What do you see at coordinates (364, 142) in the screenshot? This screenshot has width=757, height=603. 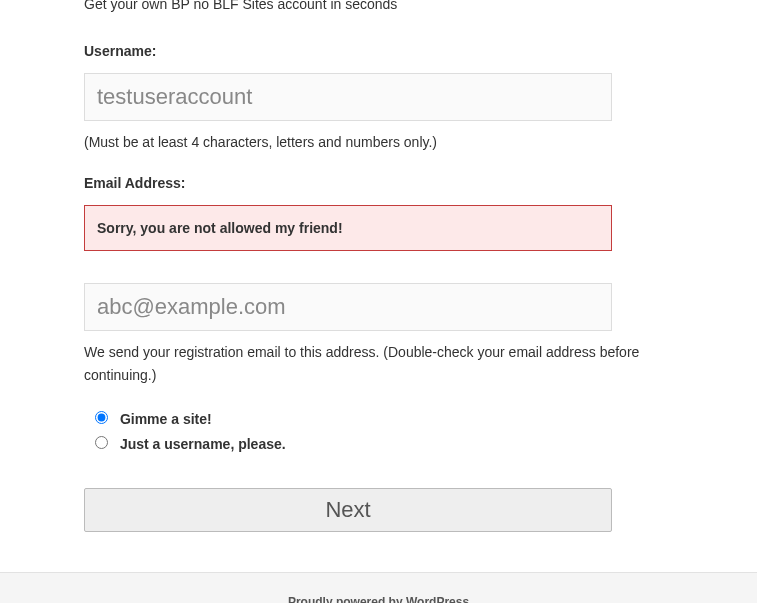 I see `username-help: (Must be at least 4 characters, letters …` at bounding box center [364, 142].